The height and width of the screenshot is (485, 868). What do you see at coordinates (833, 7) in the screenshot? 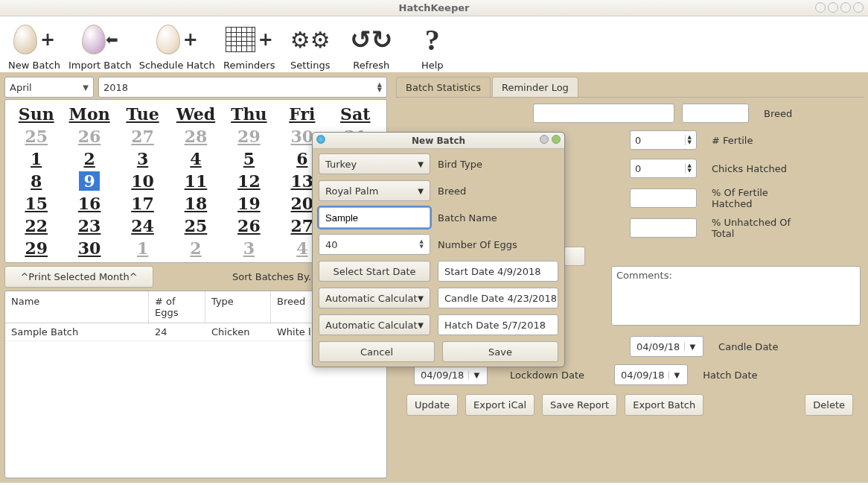
I see `maximize-icon` at bounding box center [833, 7].